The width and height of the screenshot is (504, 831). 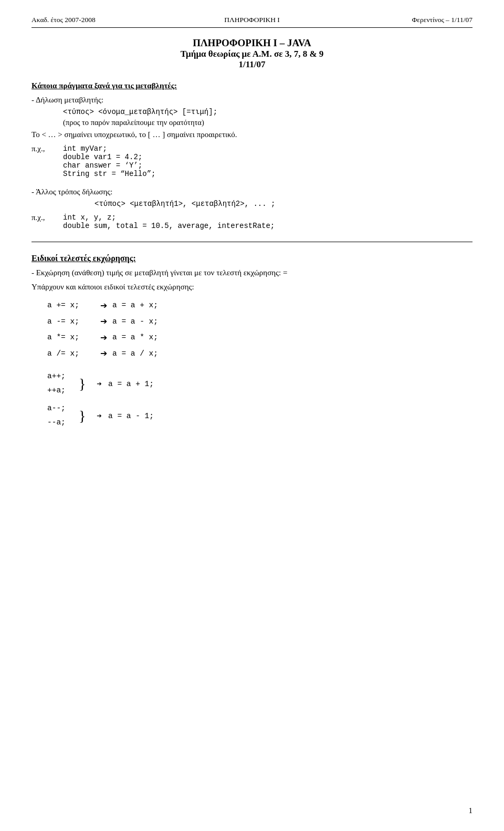 I want to click on op-row-1: a += x; ➔ a = a + x;, so click(x=260, y=306).